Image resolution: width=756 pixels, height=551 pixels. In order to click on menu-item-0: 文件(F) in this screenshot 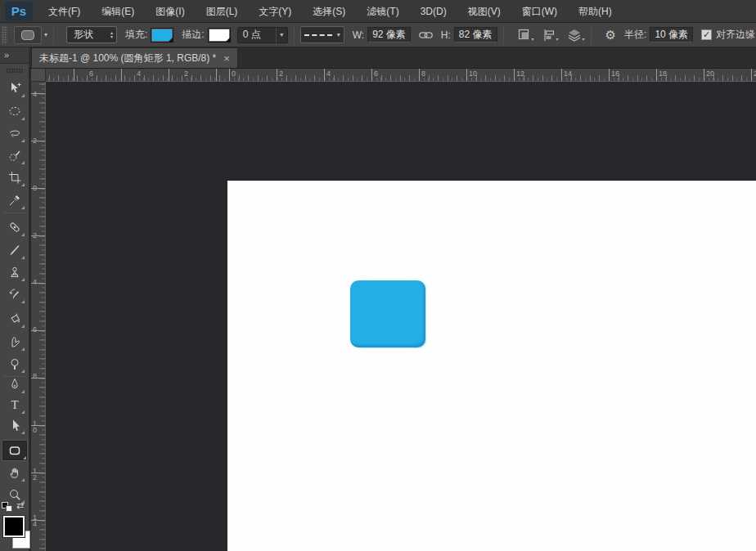, I will do `click(64, 11)`.